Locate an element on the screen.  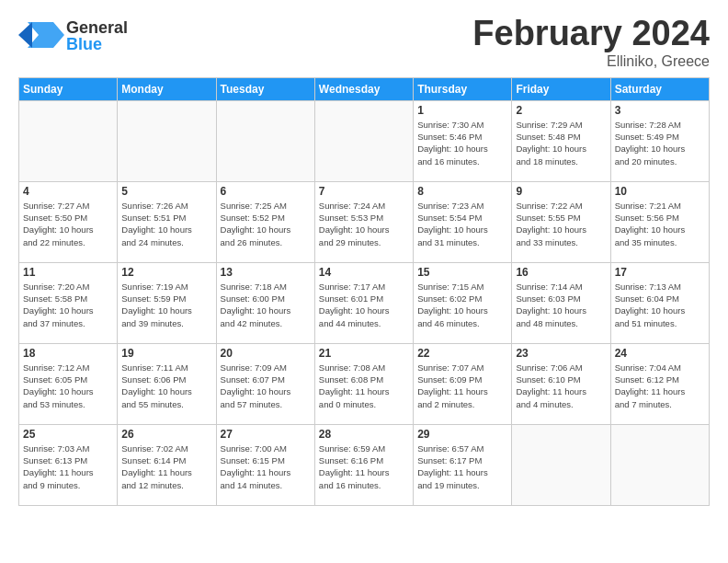
month-year-title: February 2024 is located at coordinates (591, 34).